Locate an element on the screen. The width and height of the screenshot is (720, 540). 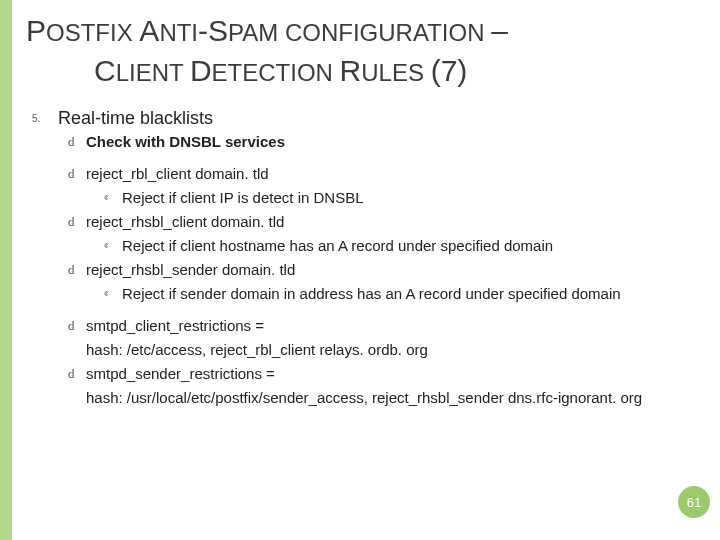
slide-title-line2: CLIENT DETECTION RULES (7) is located at coordinates (360, 78).